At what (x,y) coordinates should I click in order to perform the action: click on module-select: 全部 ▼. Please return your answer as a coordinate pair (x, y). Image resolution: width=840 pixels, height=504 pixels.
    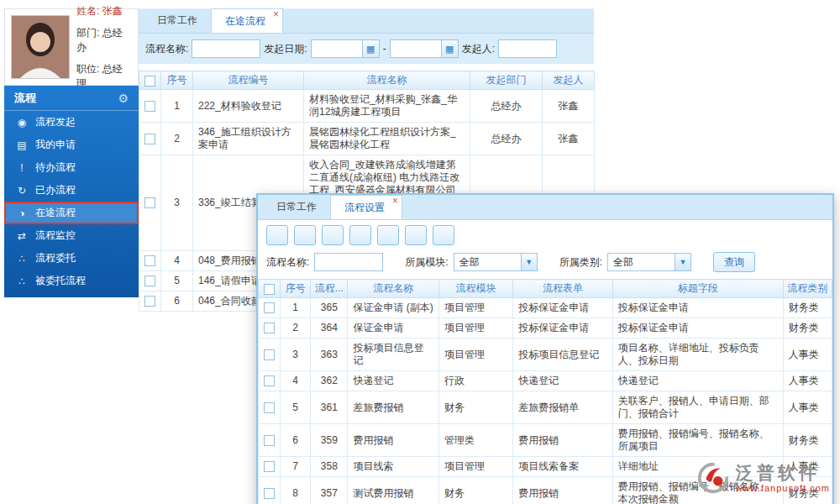
    Looking at the image, I should click on (496, 262).